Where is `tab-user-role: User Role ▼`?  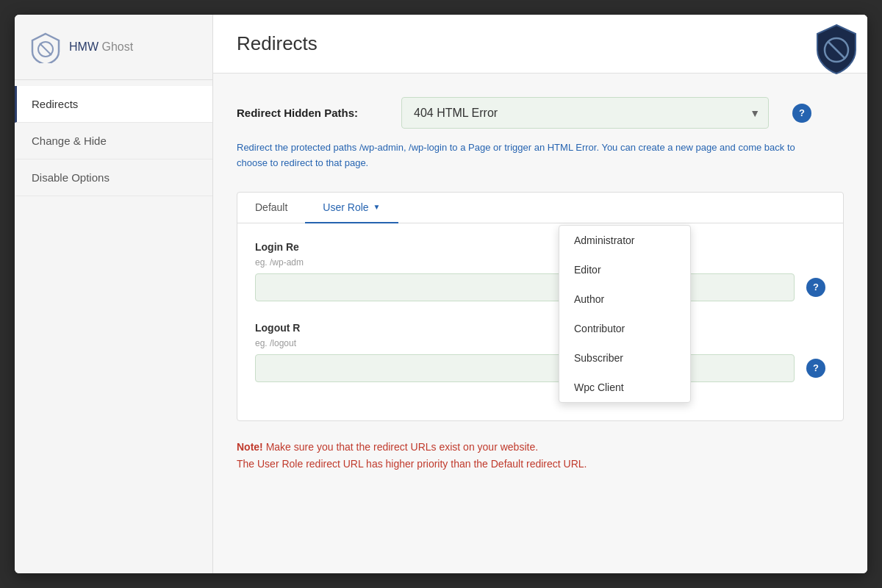 tab-user-role: User Role ▼ is located at coordinates (351, 208).